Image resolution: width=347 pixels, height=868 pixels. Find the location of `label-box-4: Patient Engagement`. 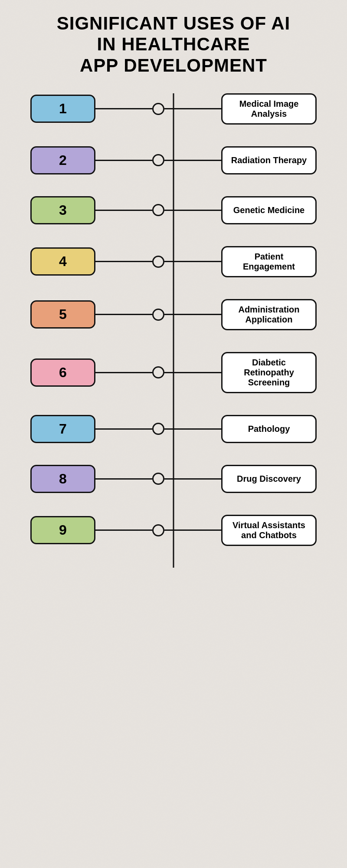

label-box-4: Patient Engagement is located at coordinates (269, 262).